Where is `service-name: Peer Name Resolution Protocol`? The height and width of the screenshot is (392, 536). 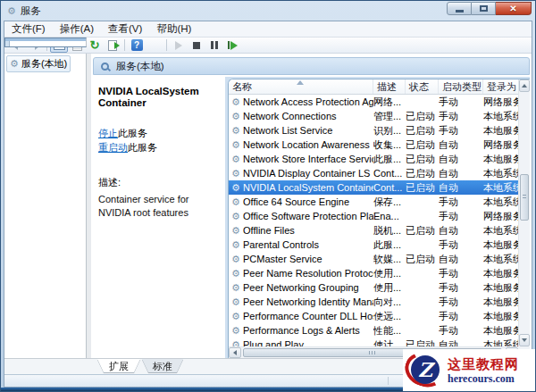 service-name: Peer Name Resolution Protocol is located at coordinates (308, 273).